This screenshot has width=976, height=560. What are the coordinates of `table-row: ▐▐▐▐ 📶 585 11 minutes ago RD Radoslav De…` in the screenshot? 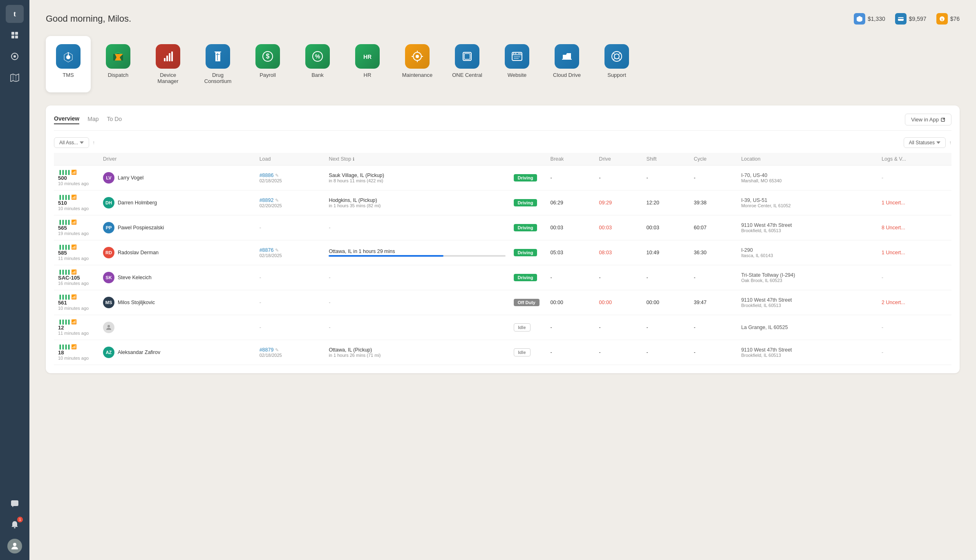 It's located at (503, 253).